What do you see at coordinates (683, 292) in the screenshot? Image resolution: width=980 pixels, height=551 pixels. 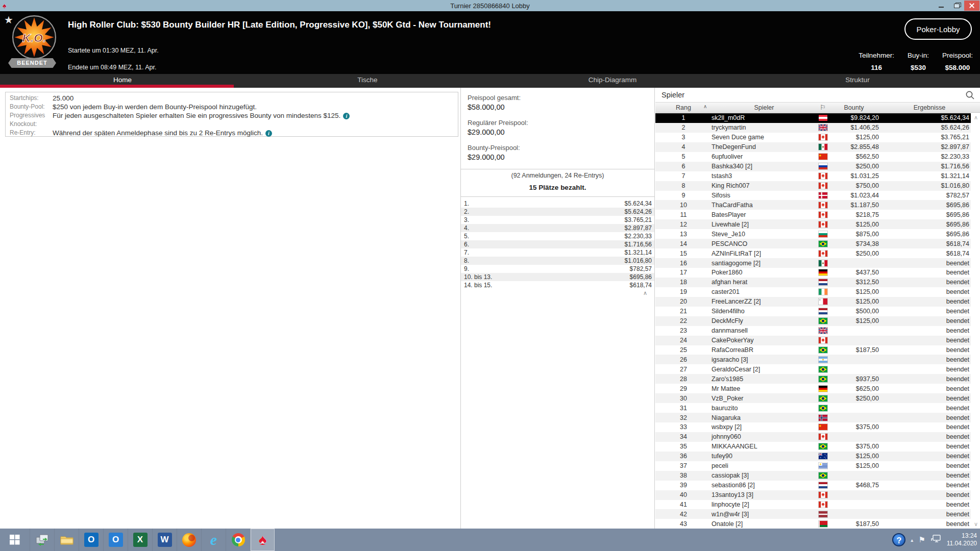 I see `player-rank: 19` at bounding box center [683, 292].